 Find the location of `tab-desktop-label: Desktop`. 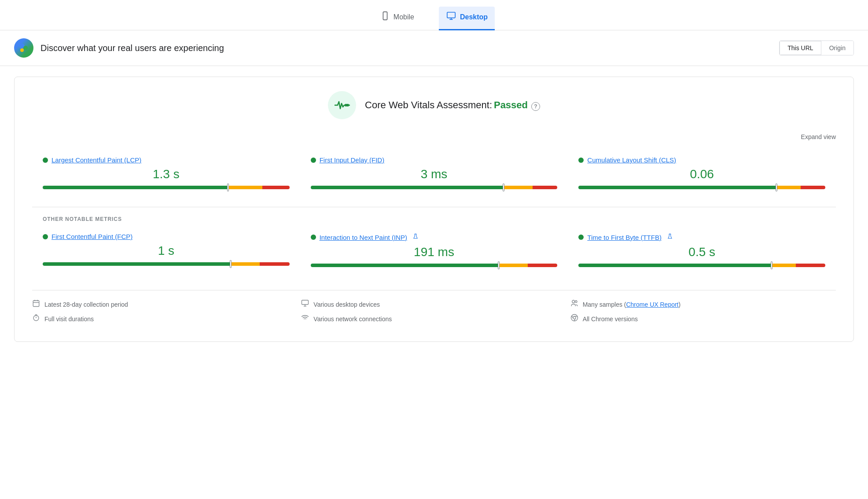

tab-desktop-label: Desktop is located at coordinates (474, 17).